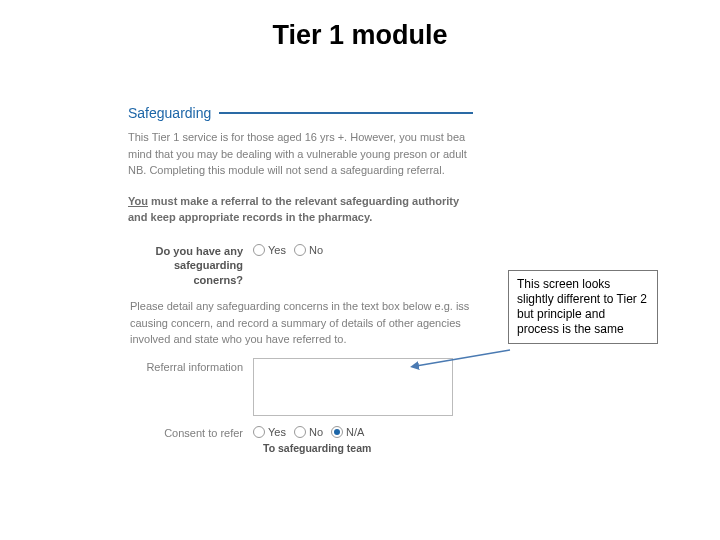 This screenshot has width=720, height=540. What do you see at coordinates (360, 36) in the screenshot?
I see `slide-title: Tier 1 module` at bounding box center [360, 36].